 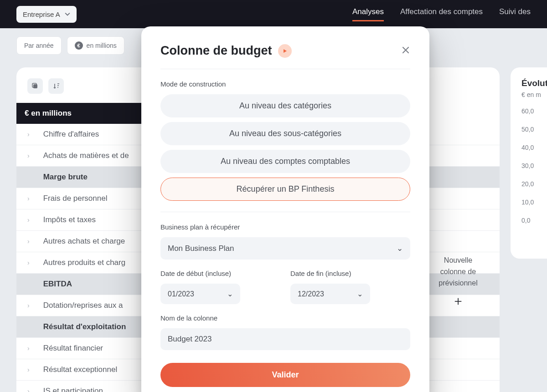 I want to click on column-name-input, so click(x=285, y=339).